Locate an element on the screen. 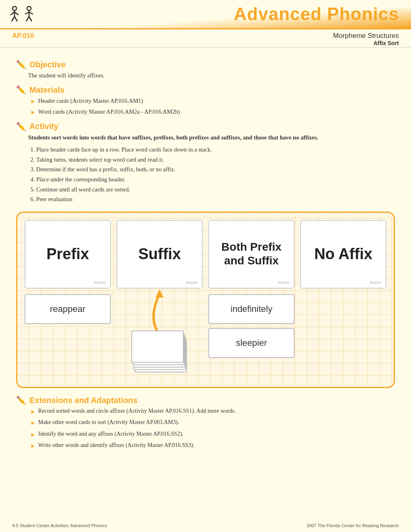 The width and height of the screenshot is (411, 532). step-1: Place header cards face up in a row. Pla… is located at coordinates (124, 150).